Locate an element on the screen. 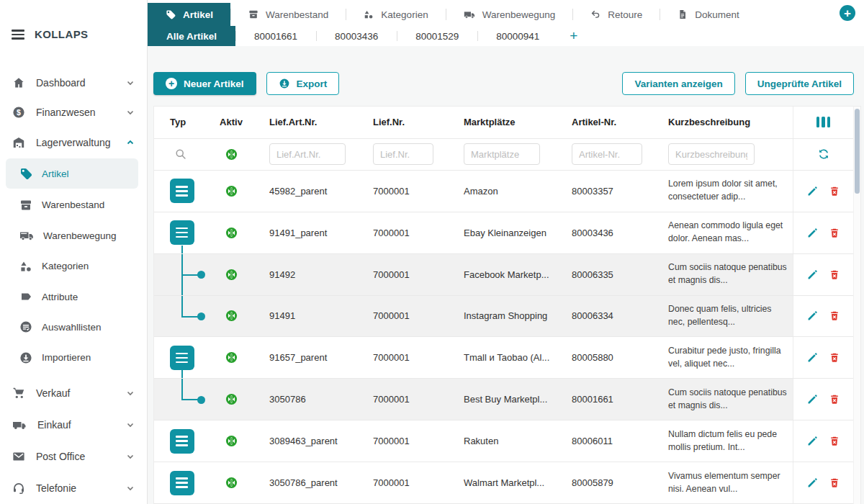 The width and height of the screenshot is (864, 504). tab-dokument: Dokument is located at coordinates (708, 14).